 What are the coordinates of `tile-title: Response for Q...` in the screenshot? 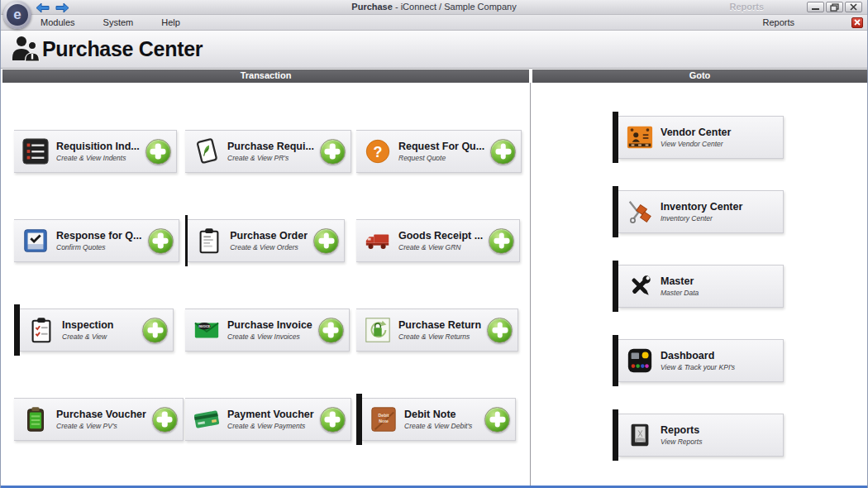 It's located at (99, 236).